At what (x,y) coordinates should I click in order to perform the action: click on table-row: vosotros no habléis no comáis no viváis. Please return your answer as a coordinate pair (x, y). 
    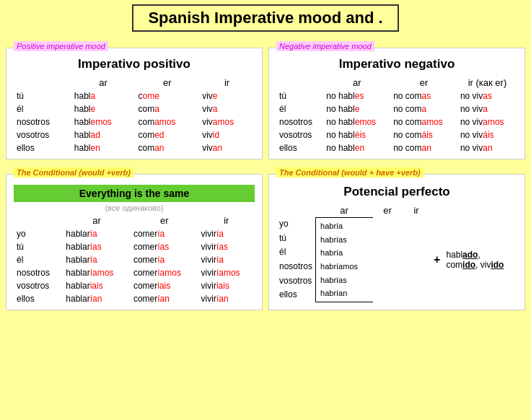
    Looking at the image, I should click on (397, 135).